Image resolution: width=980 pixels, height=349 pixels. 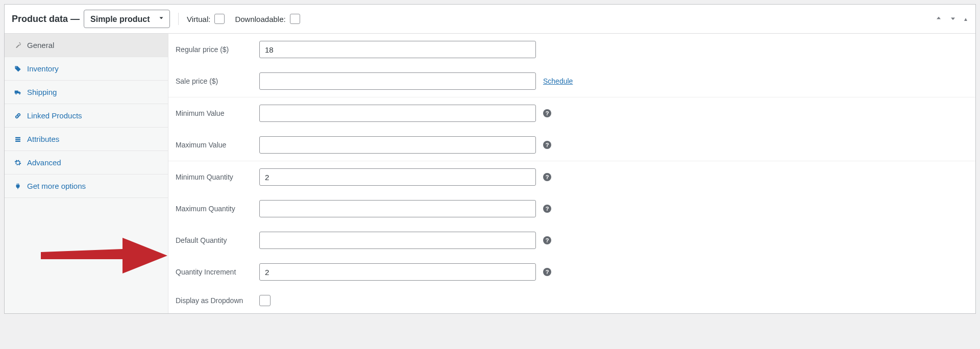 What do you see at coordinates (86, 116) in the screenshot?
I see `tab-linked-products: Linked Products` at bounding box center [86, 116].